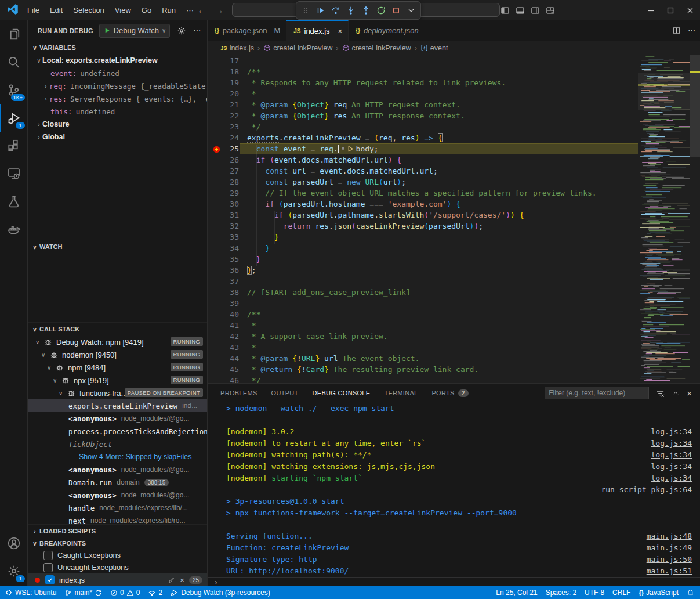 This screenshot has width=700, height=599. I want to click on line-number: 35, so click(223, 259).